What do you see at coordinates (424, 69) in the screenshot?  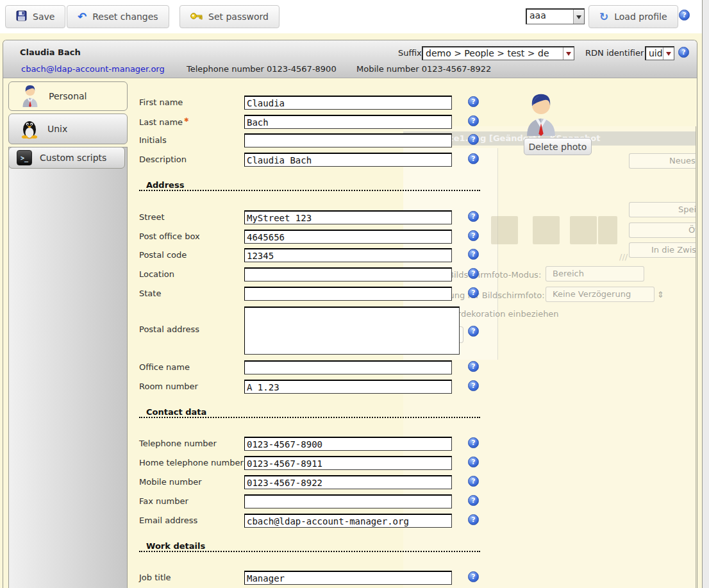 I see `header-mobile-text: Mobile number 0123-4567-8922` at bounding box center [424, 69].